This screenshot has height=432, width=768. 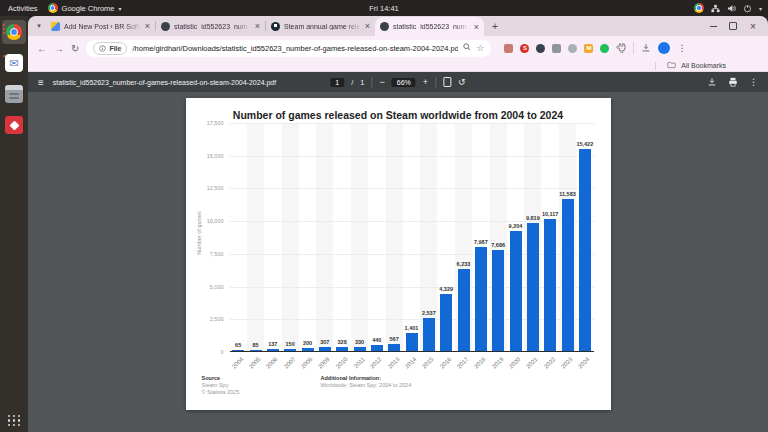 I want to click on file-chip-label: File, so click(x=115, y=48).